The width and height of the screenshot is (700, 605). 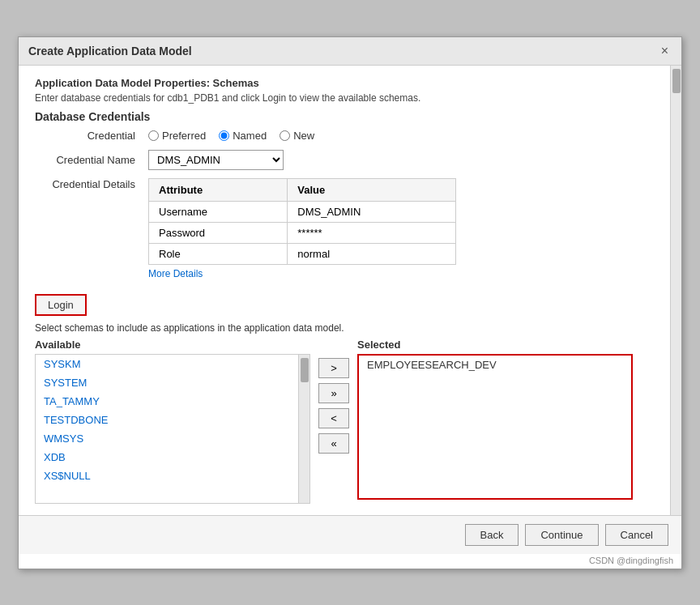 What do you see at coordinates (344, 117) in the screenshot?
I see `db-credentials-header: Database Credentials` at bounding box center [344, 117].